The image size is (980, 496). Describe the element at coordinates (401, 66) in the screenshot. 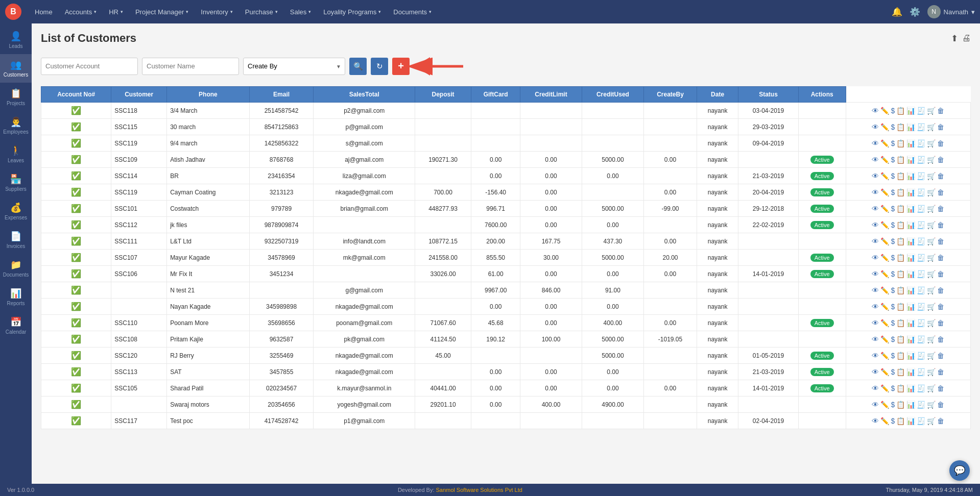

I see `add-customer-button: +` at that location.